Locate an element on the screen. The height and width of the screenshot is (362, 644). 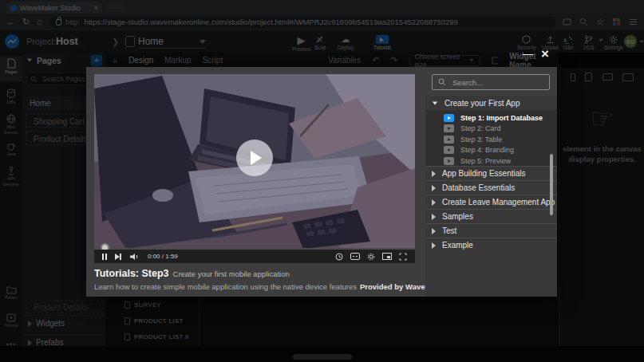
section-label: Create Leave Management App is located at coordinates (498, 203).